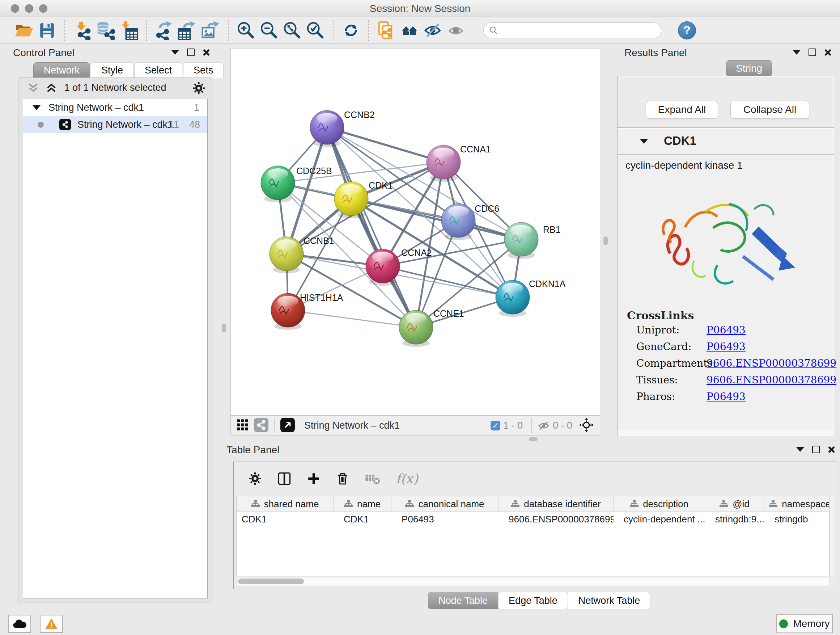  What do you see at coordinates (459, 163) in the screenshot?
I see `network-node-ccna1: CCNA1` at bounding box center [459, 163].